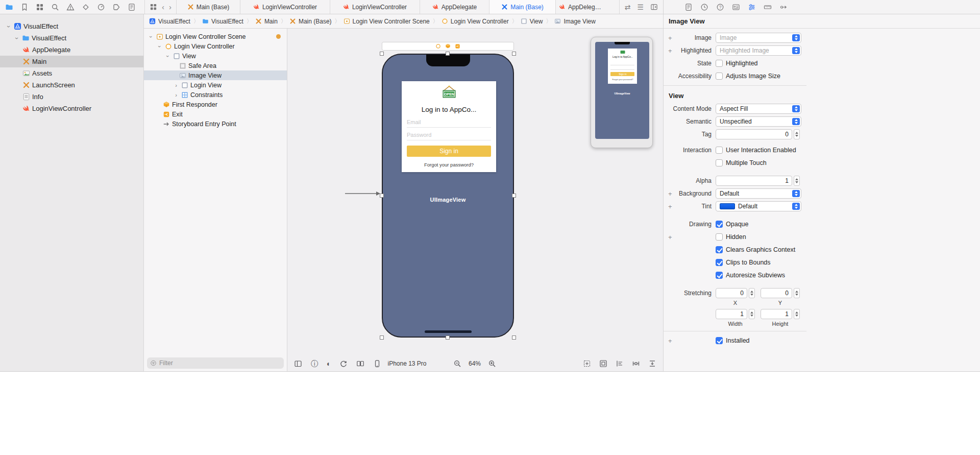  Describe the element at coordinates (132, 7) in the screenshot. I see `reports-icon` at that location.